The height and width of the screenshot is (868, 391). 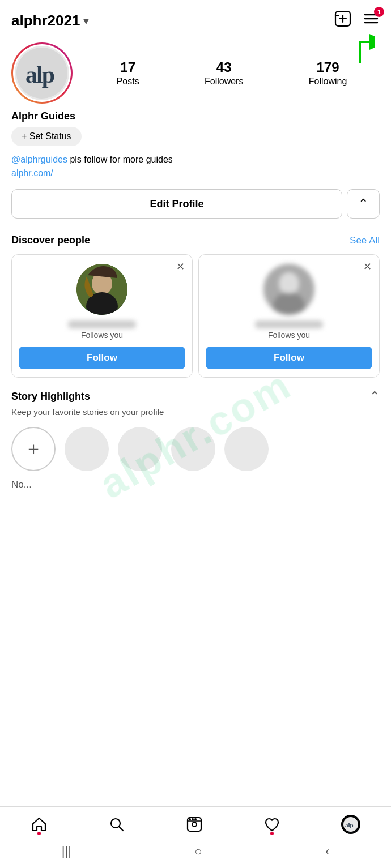 What do you see at coordinates (33, 449) in the screenshot?
I see `add-highlight-icon: ＋` at bounding box center [33, 449].